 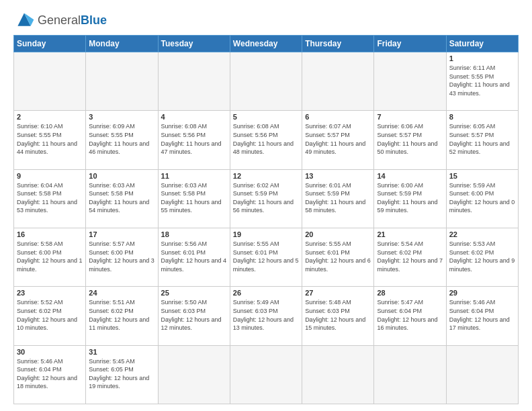 I want to click on day-number: 12, so click(x=266, y=176).